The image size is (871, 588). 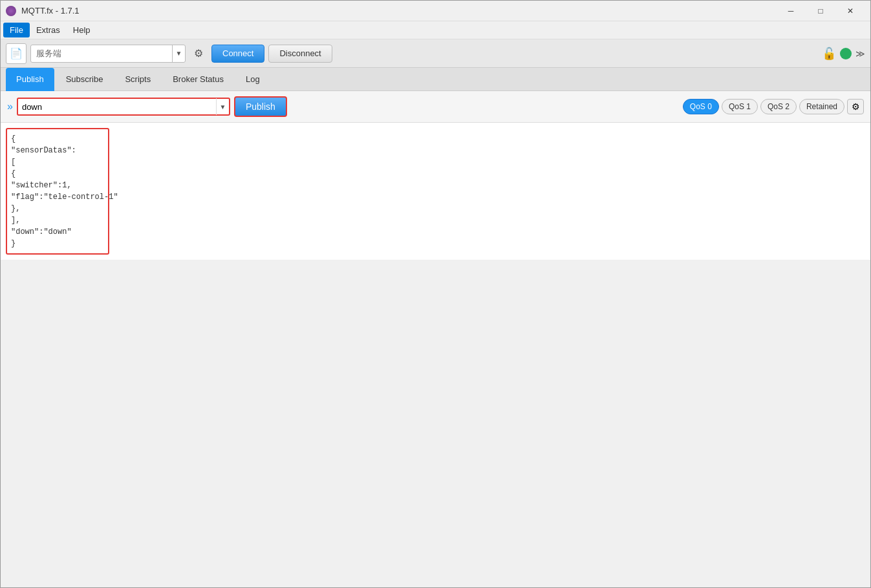 What do you see at coordinates (779, 107) in the screenshot?
I see `qos2-button: QoS 2` at bounding box center [779, 107].